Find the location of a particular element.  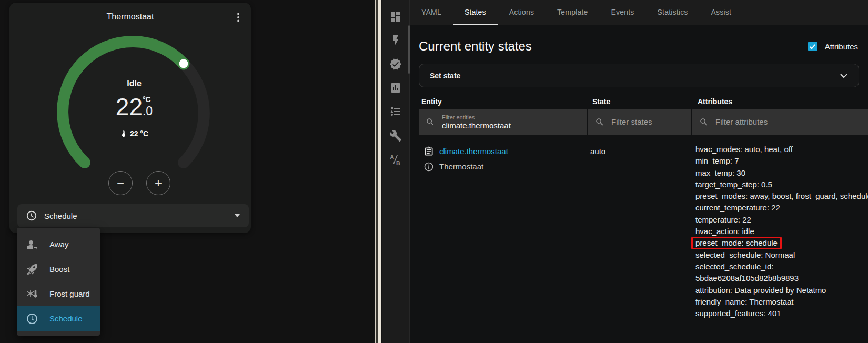

menu-item-boost: Boost is located at coordinates (58, 269).